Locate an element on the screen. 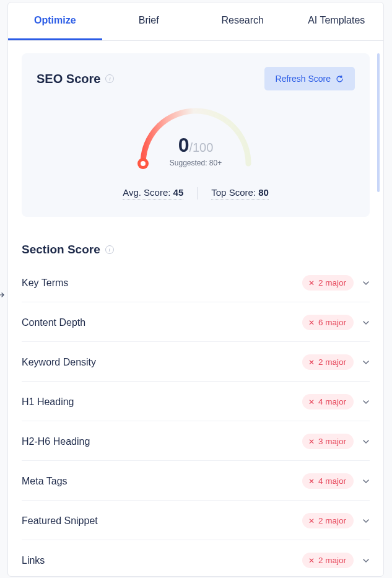  refresh-icon is located at coordinates (339, 79).